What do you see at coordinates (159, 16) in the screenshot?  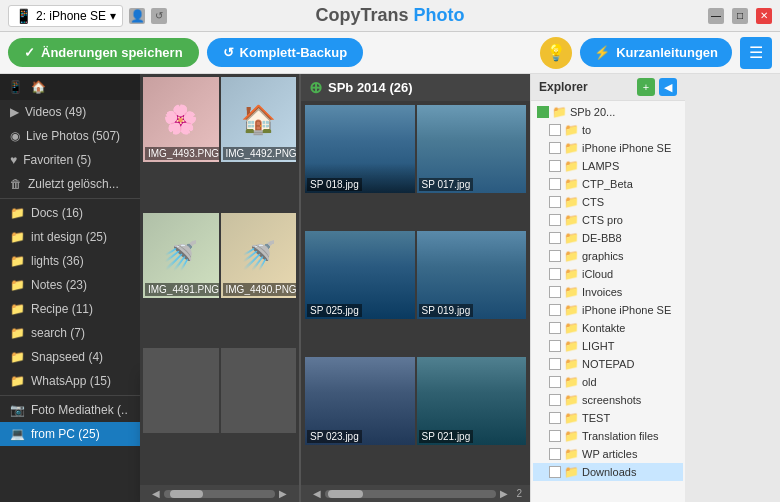 I see `refresh-button: ↺` at bounding box center [159, 16].